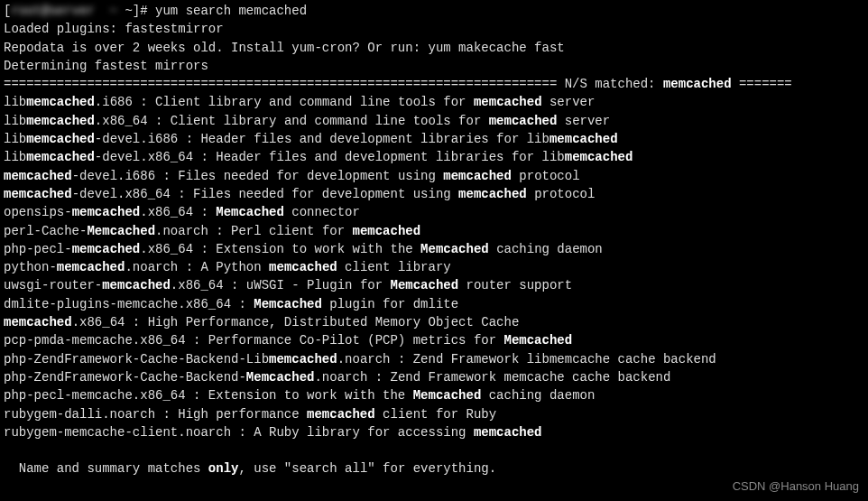  What do you see at coordinates (434, 249) in the screenshot?
I see `result-line: php-pecl-memcached.x86_64 : Extension to…` at bounding box center [434, 249].